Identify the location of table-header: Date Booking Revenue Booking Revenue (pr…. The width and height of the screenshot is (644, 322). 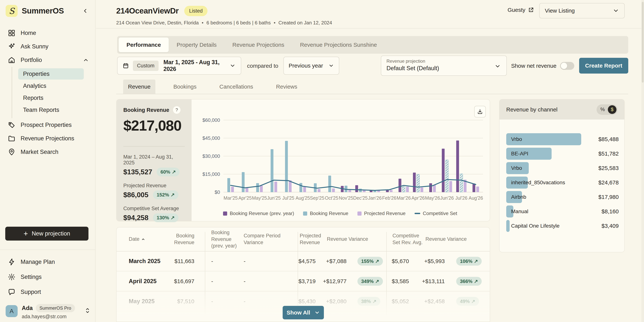
(303, 239).